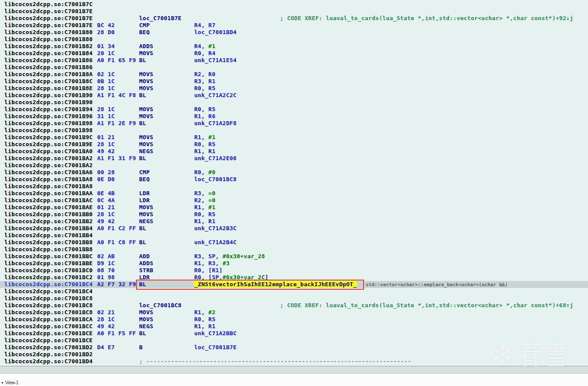 This screenshot has height=386, width=588. I want to click on view-tab-label: View-1, so click(12, 382).